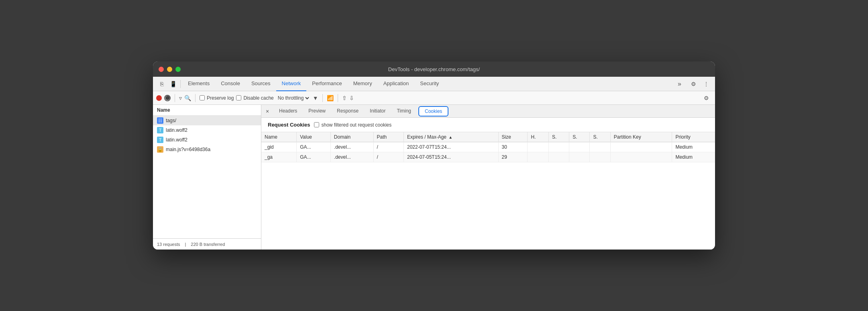 This screenshot has height=311, width=868. What do you see at coordinates (279, 147) in the screenshot?
I see `cell-name: _gid` at bounding box center [279, 147].